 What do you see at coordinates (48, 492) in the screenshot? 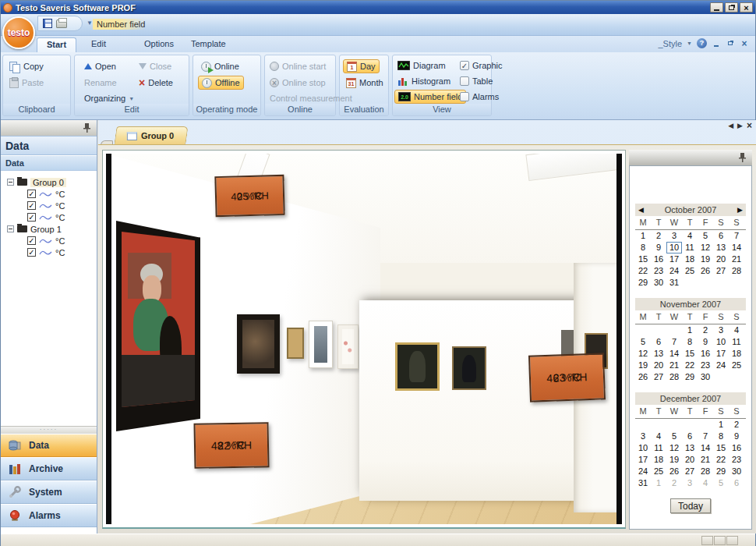
I see `nav-system-button: System` at bounding box center [48, 492].